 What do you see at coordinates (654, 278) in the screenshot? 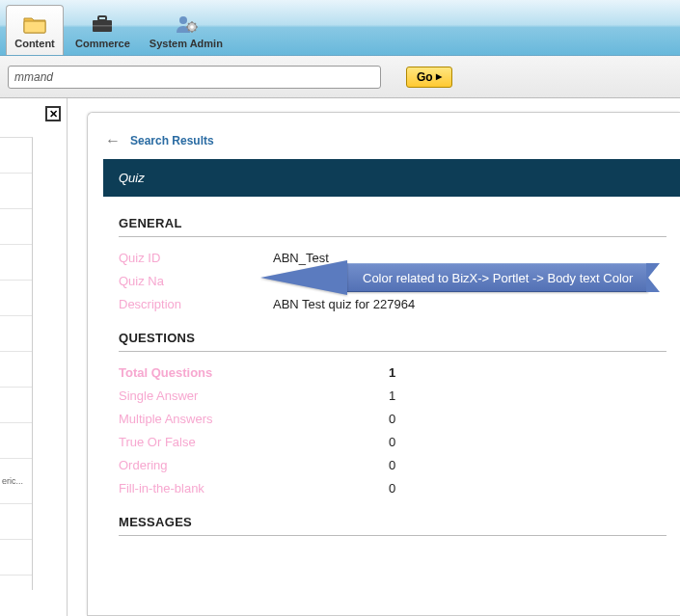
I see `arrow-tail-icon` at bounding box center [654, 278].